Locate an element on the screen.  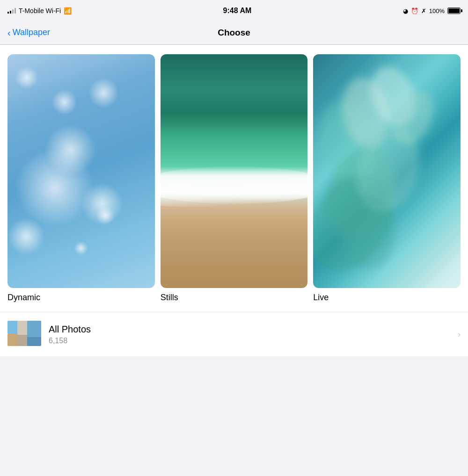
nav-bar: ‹ Wallpaper Choose is located at coordinates (234, 33).